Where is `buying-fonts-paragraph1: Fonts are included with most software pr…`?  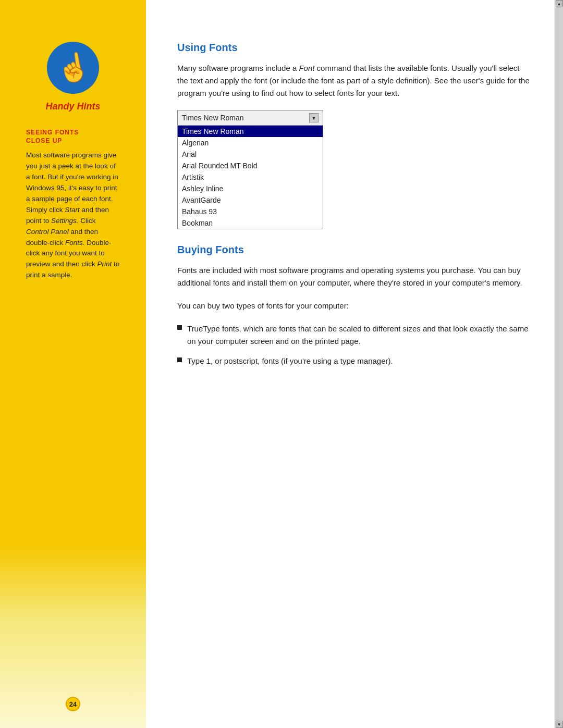 buying-fonts-paragraph1: Fonts are included with most software pr… is located at coordinates (354, 277).